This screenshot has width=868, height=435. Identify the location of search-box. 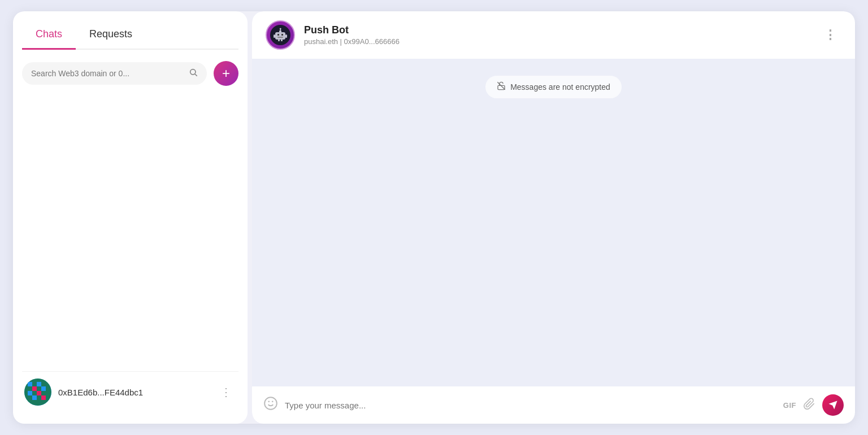
(114, 73).